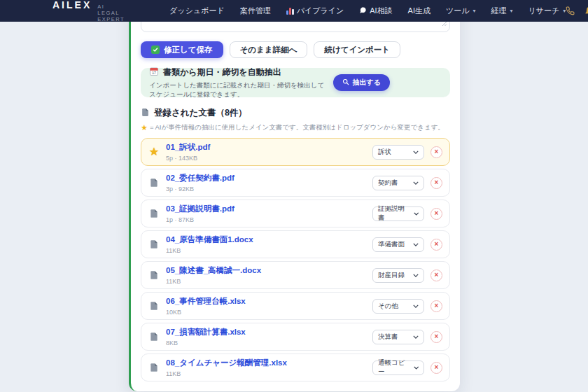 This screenshot has width=588, height=392. What do you see at coordinates (223, 73) in the screenshot?
I see `deadline-panel-title: 書類から期日・締切を自動抽出` at bounding box center [223, 73].